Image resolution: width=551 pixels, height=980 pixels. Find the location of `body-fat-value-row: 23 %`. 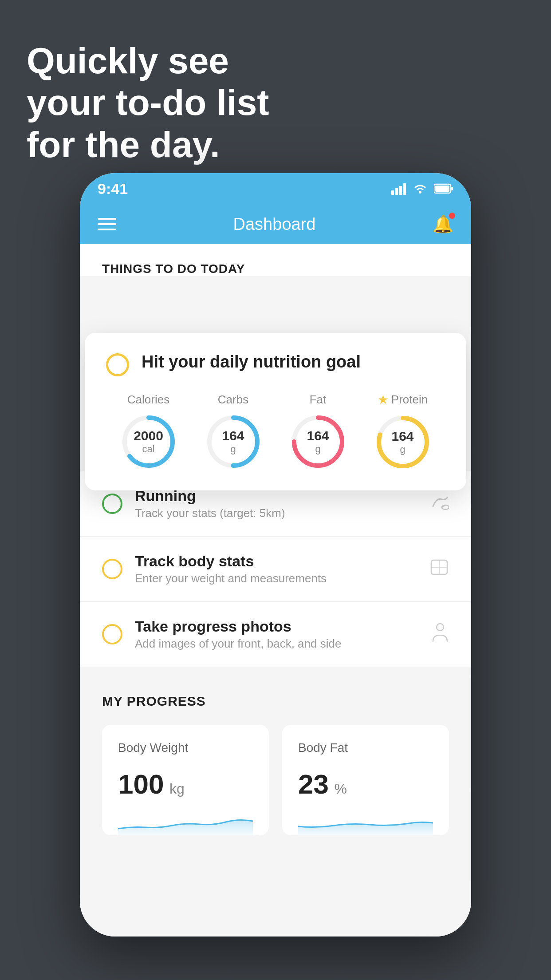

body-fat-value-row: 23 % is located at coordinates (366, 784).